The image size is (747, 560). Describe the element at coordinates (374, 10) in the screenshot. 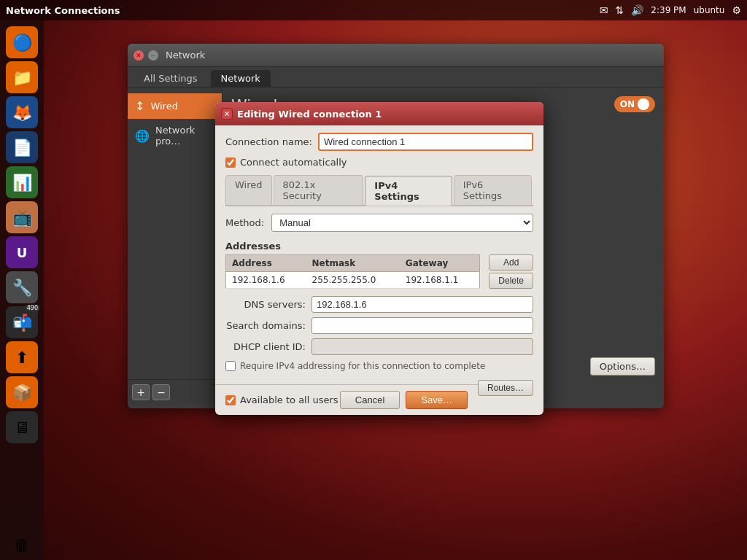

I see `topbar: Network Connections ✉ ⇅ 🔊 2:39 PM ubuntu…` at that location.